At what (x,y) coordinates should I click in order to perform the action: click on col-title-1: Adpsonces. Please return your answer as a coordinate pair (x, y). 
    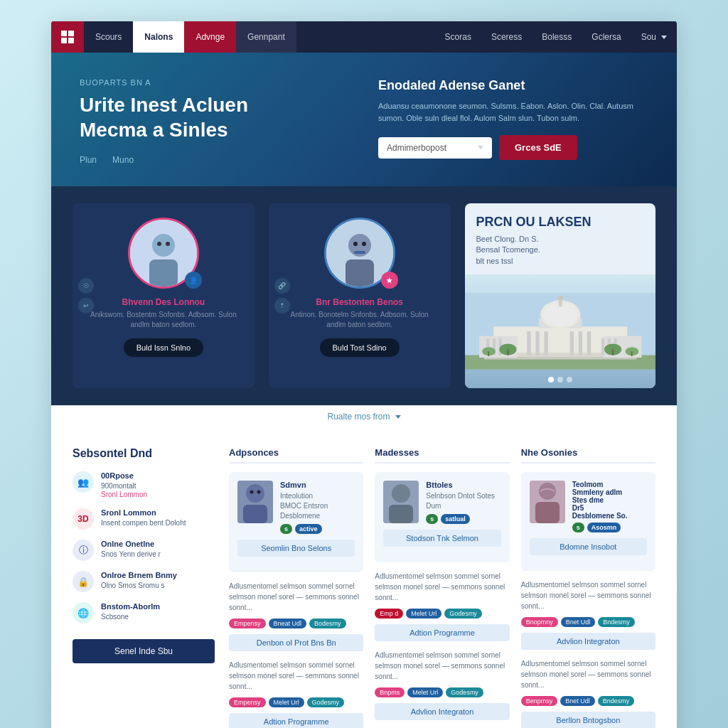
    Looking at the image, I should click on (296, 455).